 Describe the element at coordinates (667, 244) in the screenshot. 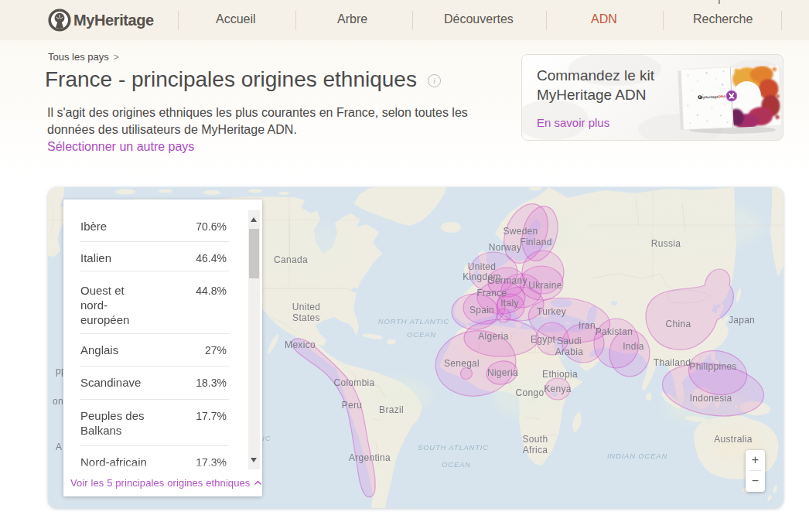

I see `svg-text: Russia` at that location.